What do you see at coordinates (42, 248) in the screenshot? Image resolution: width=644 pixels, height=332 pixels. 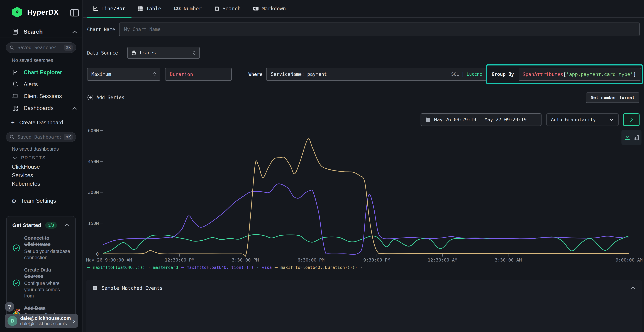 I see `get-started-item: Connect to ClickHouse Set up your databa…` at bounding box center [42, 248].